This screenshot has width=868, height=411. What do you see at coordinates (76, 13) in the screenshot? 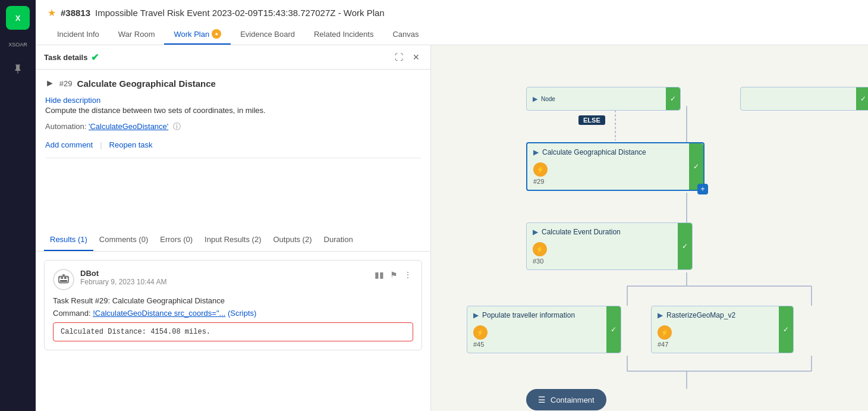
I see `incident-id: #38813` at bounding box center [76, 13].